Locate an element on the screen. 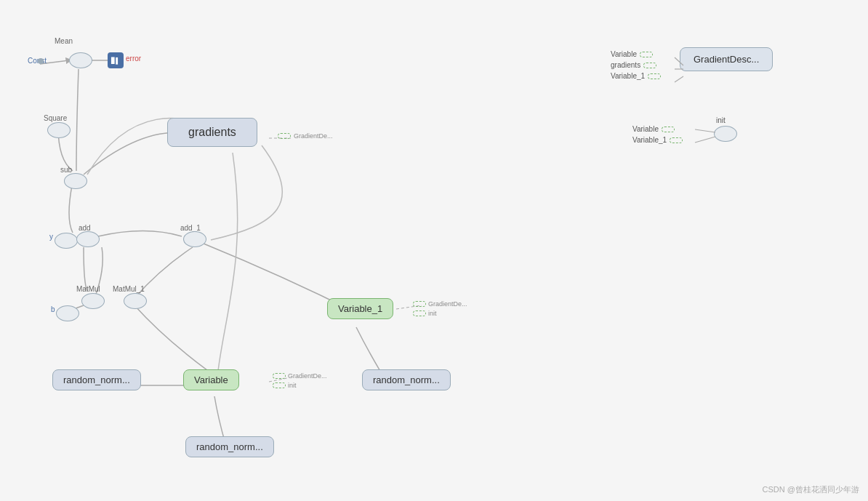 The width and height of the screenshot is (868, 501). right-group: Variable gradients Variable_1 GradientDe… is located at coordinates (635, 64).